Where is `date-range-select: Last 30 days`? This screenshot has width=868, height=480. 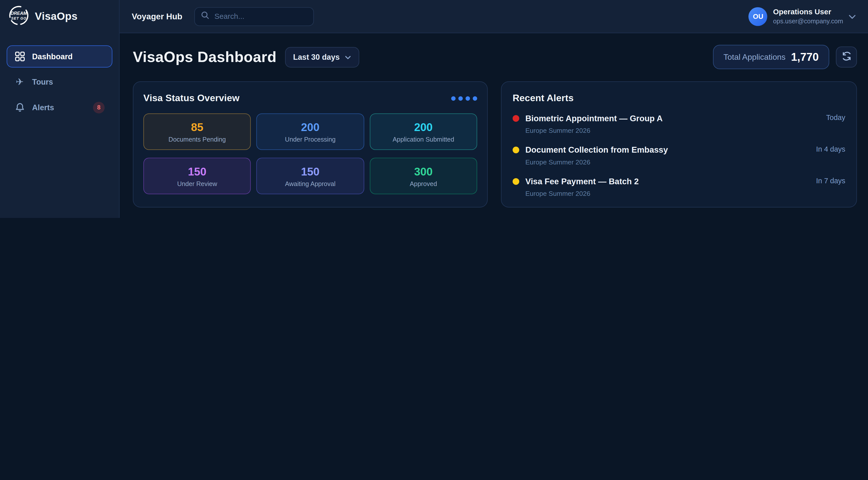 date-range-select: Last 30 days is located at coordinates (322, 57).